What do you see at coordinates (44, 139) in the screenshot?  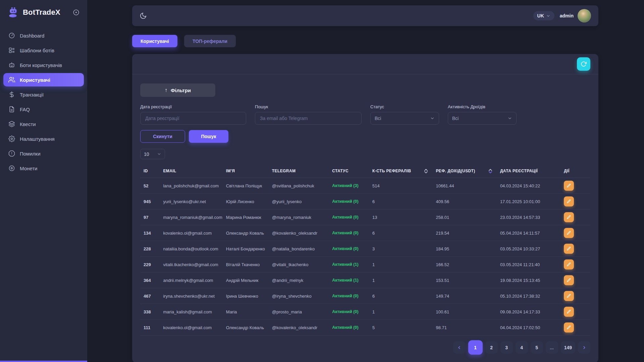 I see `sidebar-item-settings: Налаштування` at bounding box center [44, 139].